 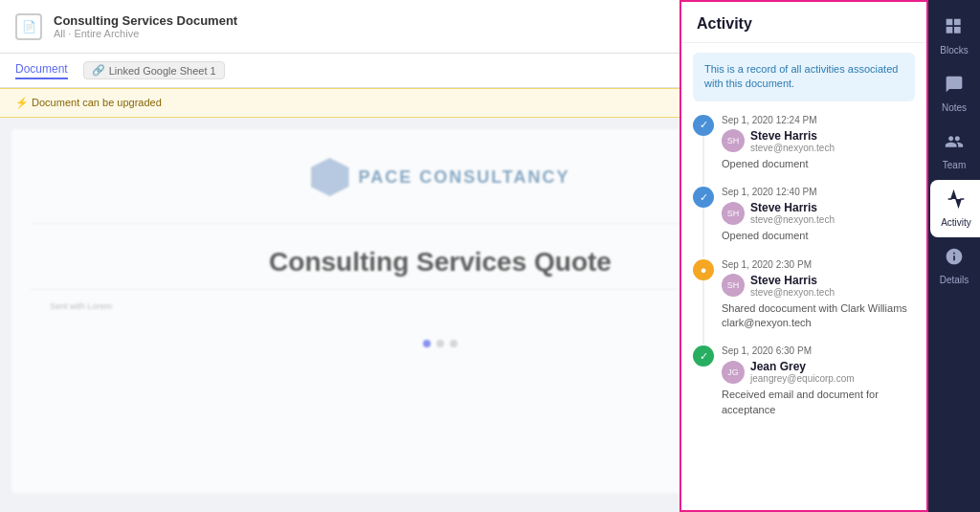 What do you see at coordinates (440, 262) in the screenshot?
I see `doc-main-title: Consulting Services Quote` at bounding box center [440, 262].